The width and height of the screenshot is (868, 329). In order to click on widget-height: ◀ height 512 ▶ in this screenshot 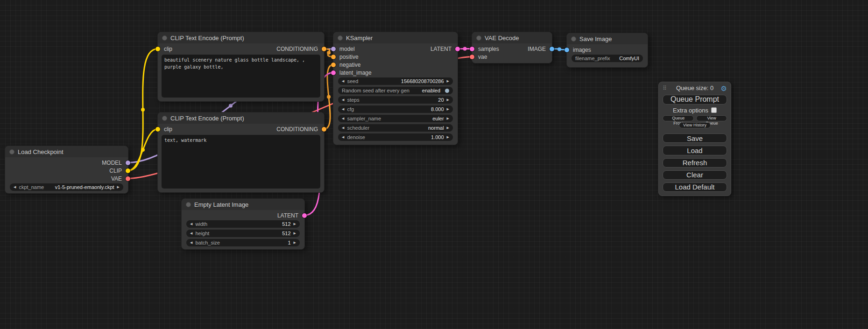, I will do `click(243, 233)`.